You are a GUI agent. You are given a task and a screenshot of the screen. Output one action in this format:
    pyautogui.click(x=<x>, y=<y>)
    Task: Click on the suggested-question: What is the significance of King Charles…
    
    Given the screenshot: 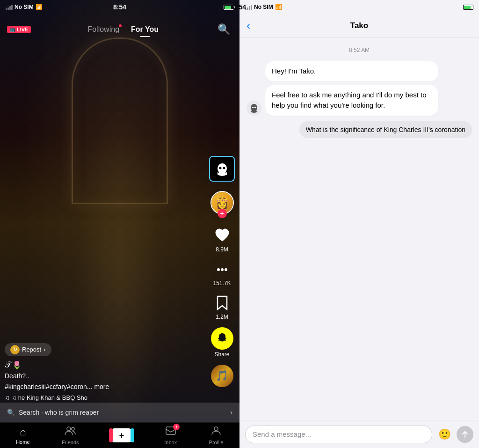 What is the action you would take?
    pyautogui.click(x=385, y=130)
    